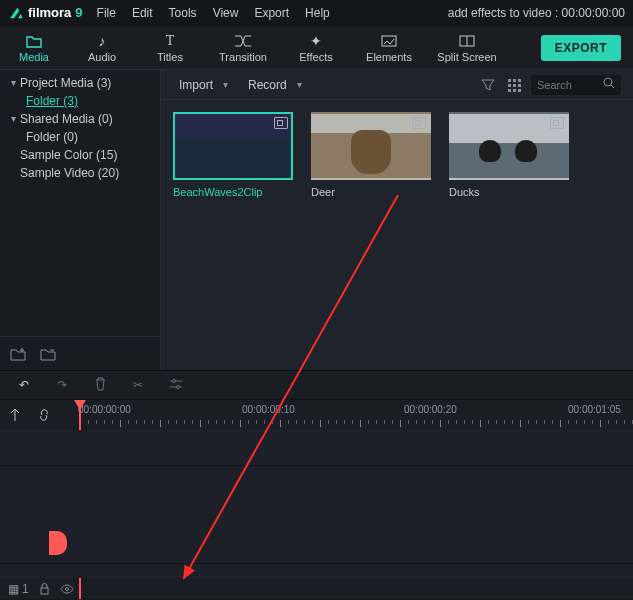  What do you see at coordinates (15, 415) in the screenshot?
I see `marker-icon` at bounding box center [15, 415].